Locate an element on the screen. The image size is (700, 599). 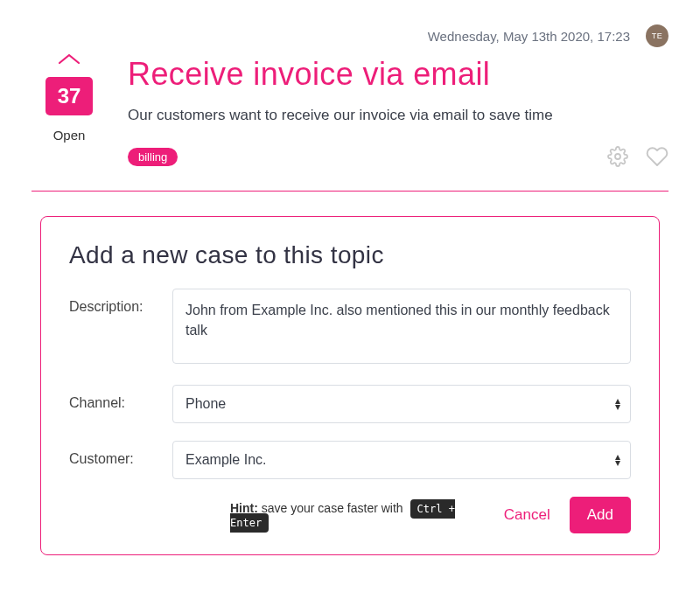
channel-value: Phone is located at coordinates (402, 404).